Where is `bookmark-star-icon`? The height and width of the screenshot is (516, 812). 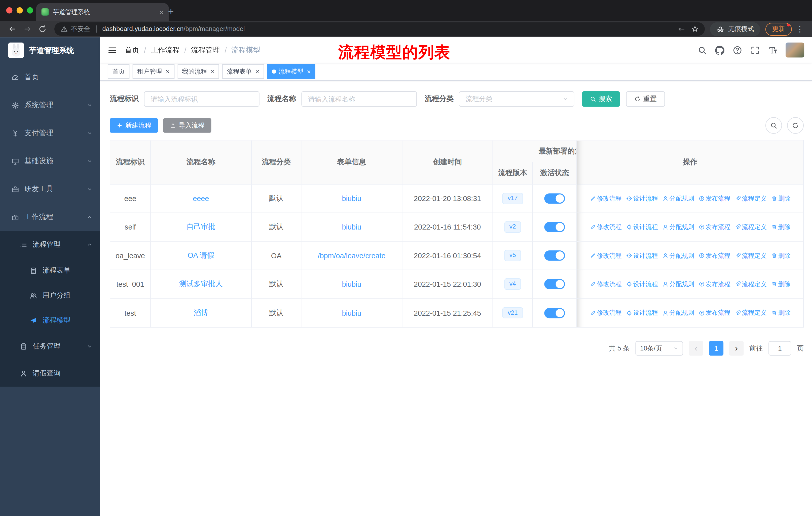 bookmark-star-icon is located at coordinates (695, 29).